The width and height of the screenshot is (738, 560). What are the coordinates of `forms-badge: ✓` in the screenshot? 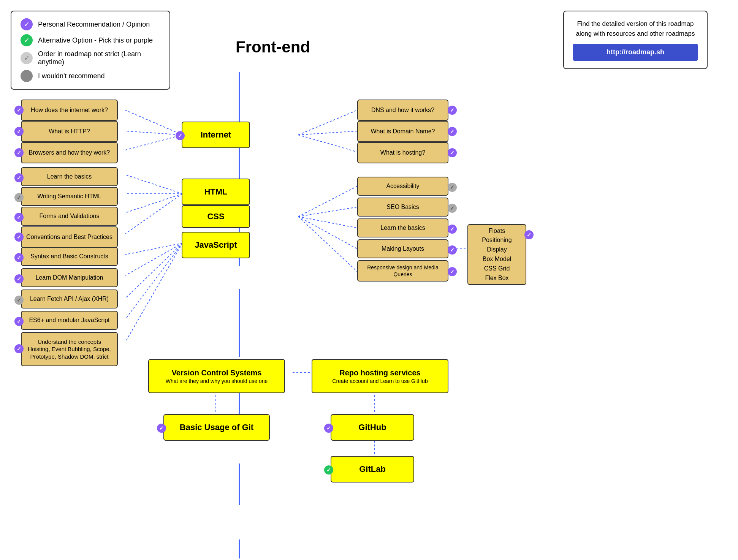 It's located at (19, 217).